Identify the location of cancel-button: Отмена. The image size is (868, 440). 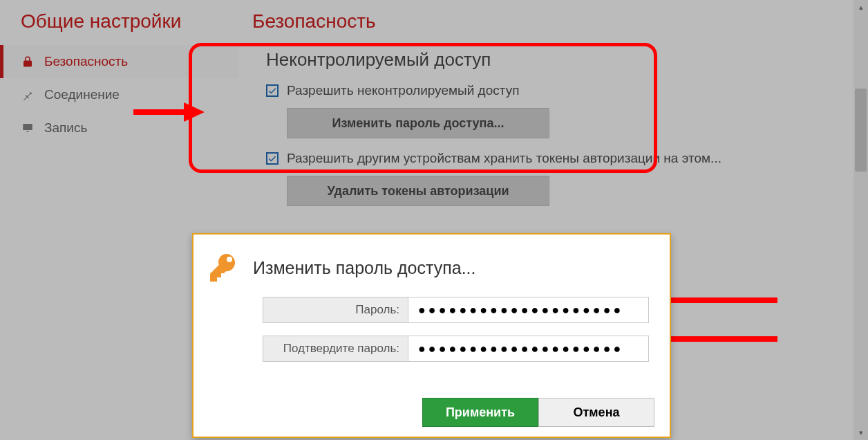
(596, 412).